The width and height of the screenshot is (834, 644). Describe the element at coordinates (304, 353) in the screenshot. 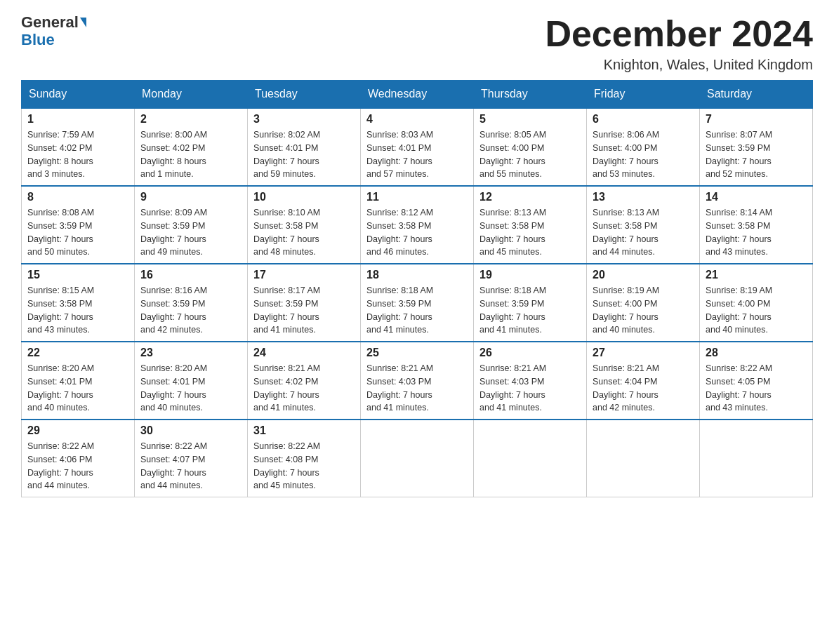

I see `day-number: 24` at that location.